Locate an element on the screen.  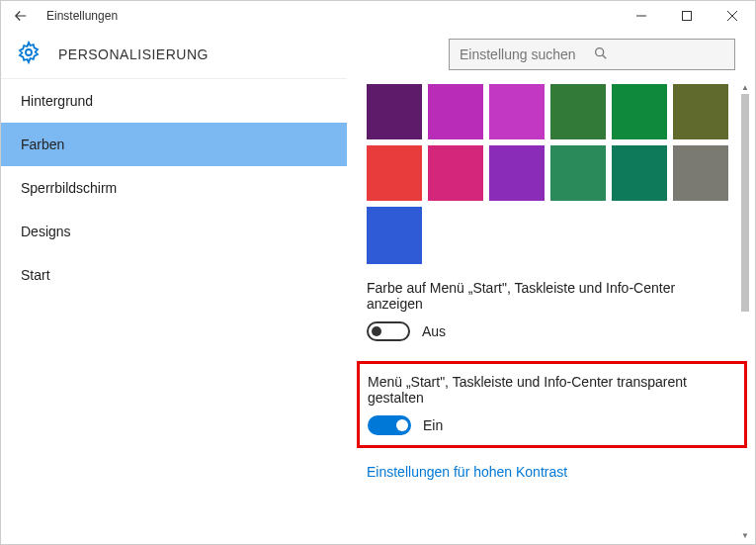
window-controls is located at coordinates (687, 16).